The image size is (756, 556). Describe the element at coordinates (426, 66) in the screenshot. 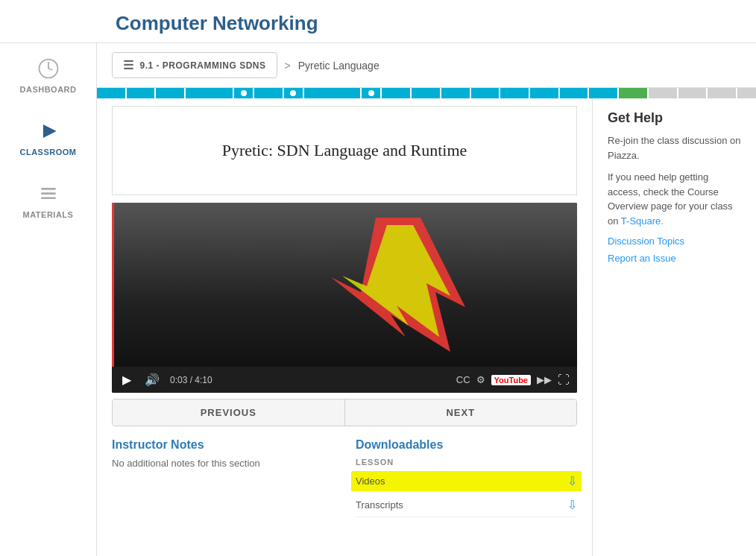

I see `breadcrumb-bar: ☰ 9.1 - PROGRAMMING SDNS > Pyretic Langu…` at that location.